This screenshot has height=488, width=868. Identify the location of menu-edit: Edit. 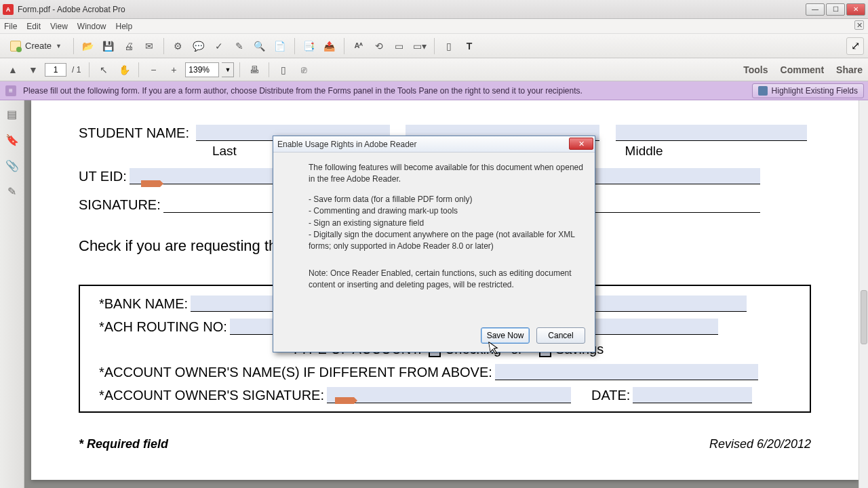
(34, 26).